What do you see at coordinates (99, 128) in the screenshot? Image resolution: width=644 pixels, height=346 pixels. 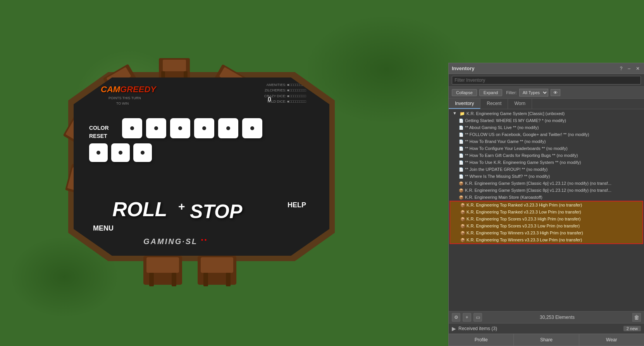 I see `color-label: COLOR` at bounding box center [99, 128].